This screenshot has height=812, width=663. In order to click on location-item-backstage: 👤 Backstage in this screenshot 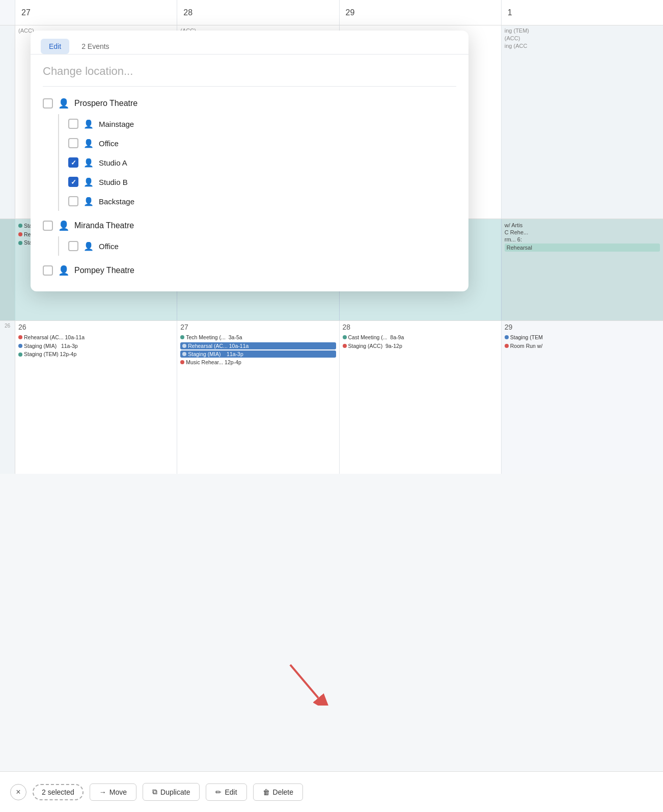, I will do `click(258, 201)`.